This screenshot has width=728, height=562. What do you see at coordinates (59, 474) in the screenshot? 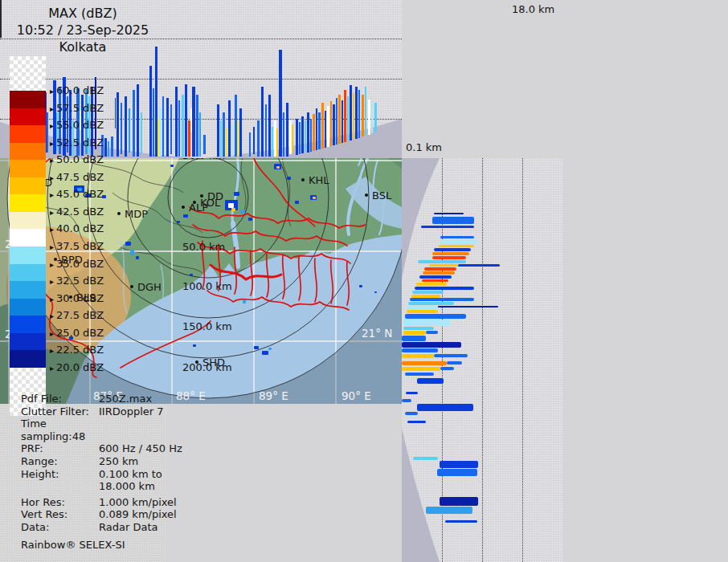
I see `metadata-label: Height:` at bounding box center [59, 474].